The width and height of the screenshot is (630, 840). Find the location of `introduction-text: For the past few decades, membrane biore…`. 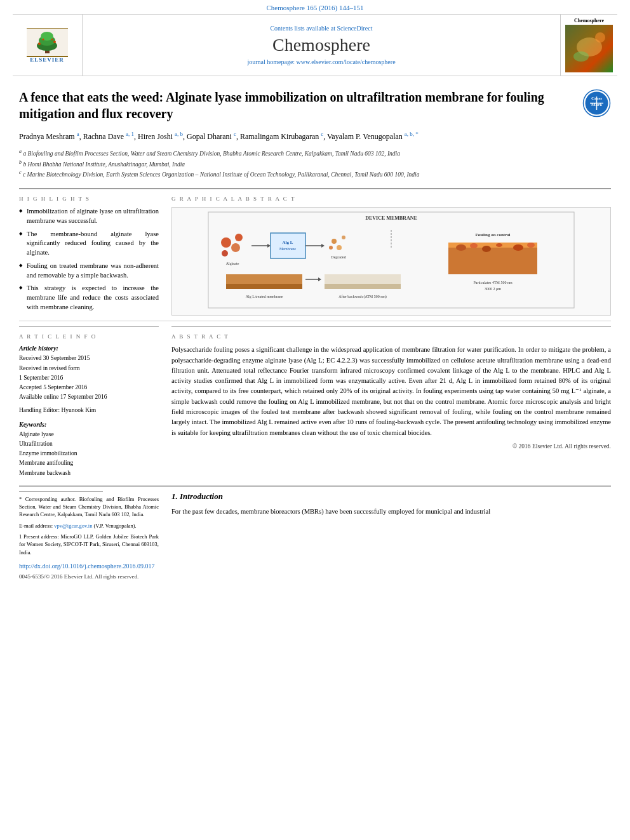

introduction-text: For the past few decades, membrane biore… is located at coordinates (391, 512).